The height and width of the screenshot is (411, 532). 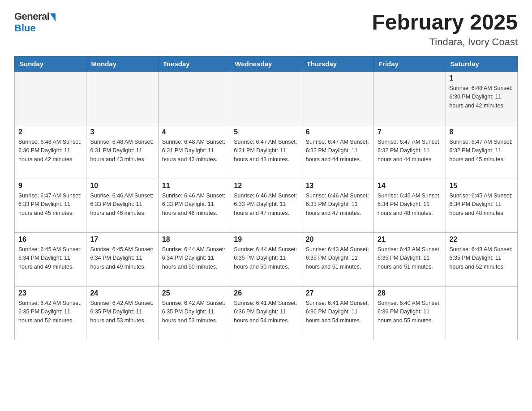 What do you see at coordinates (409, 312) in the screenshot?
I see `day-info: Sunrise: 6:40 AM Sunset: 6:36 PM Dayligh…` at bounding box center [409, 312].